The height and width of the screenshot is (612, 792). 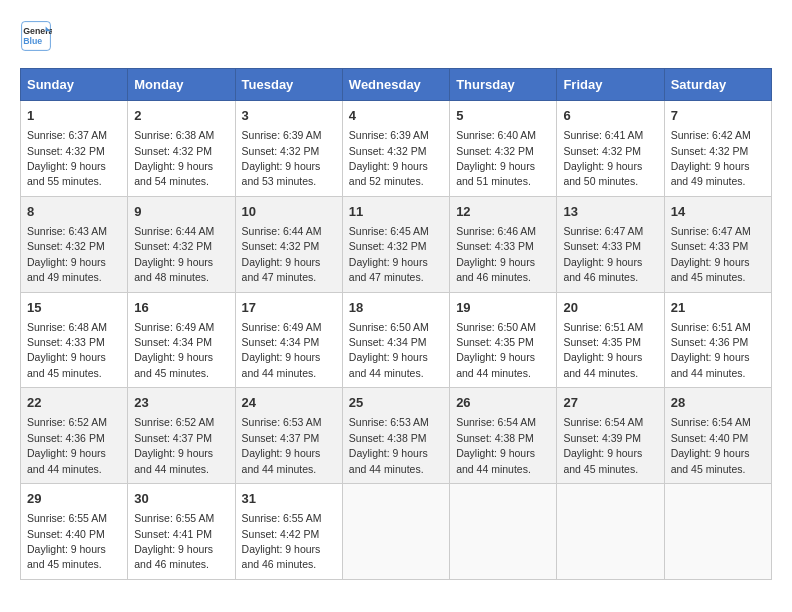 I want to click on day-info: Sunrise: 6:49 AMSunset: 4:34 PMDaylight:…, so click(x=174, y=350).